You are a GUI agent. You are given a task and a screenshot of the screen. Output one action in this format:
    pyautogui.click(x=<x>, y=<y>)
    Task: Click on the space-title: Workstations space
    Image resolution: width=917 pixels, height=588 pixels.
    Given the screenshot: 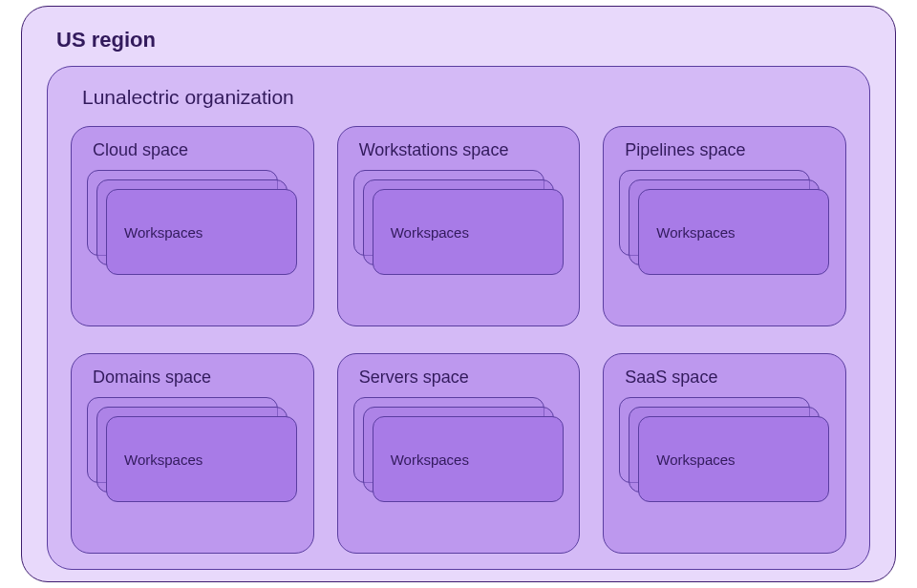 What is the action you would take?
    pyautogui.click(x=462, y=151)
    